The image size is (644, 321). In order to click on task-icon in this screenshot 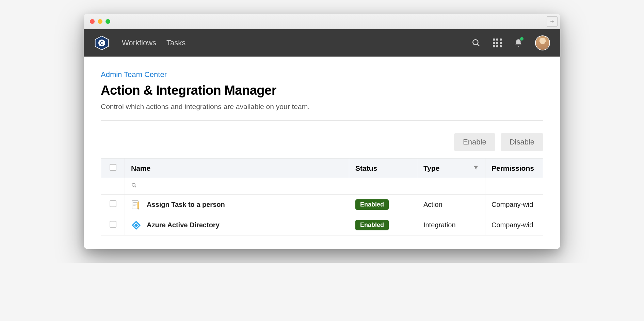, I will do `click(136, 205)`.